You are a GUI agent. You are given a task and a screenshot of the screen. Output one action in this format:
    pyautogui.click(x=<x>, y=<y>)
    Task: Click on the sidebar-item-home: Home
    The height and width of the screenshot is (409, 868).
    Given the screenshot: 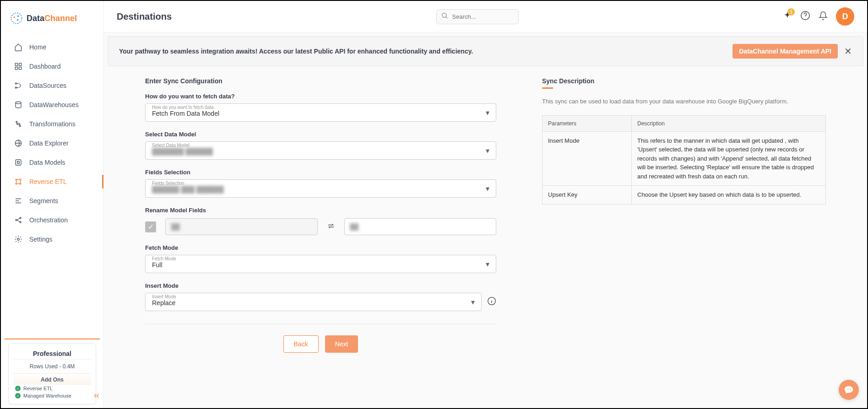 What is the action you would take?
    pyautogui.click(x=52, y=47)
    